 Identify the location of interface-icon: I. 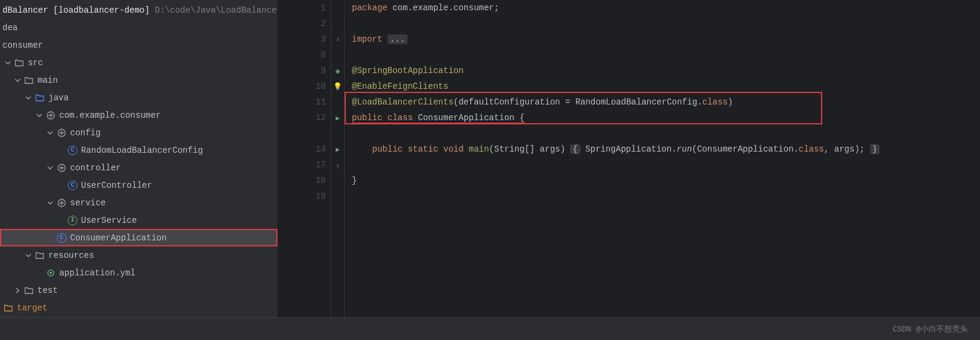
(73, 220).